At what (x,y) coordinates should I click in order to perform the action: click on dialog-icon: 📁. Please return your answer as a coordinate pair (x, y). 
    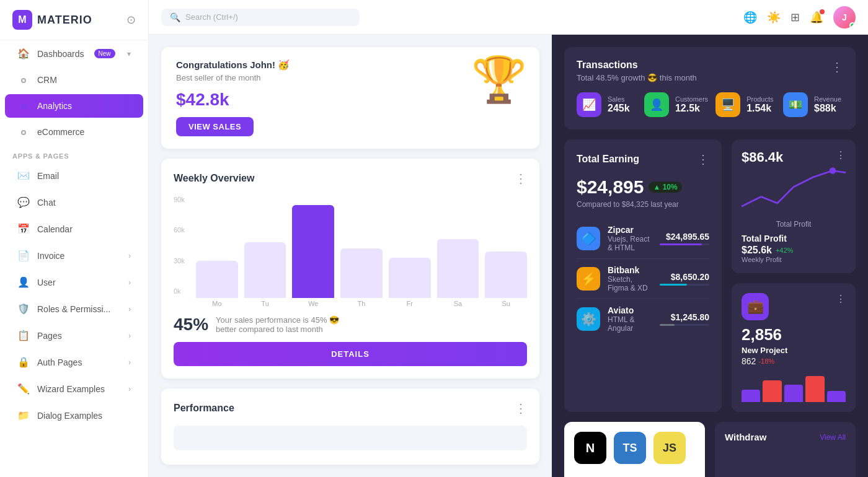
    Looking at the image, I should click on (24, 415).